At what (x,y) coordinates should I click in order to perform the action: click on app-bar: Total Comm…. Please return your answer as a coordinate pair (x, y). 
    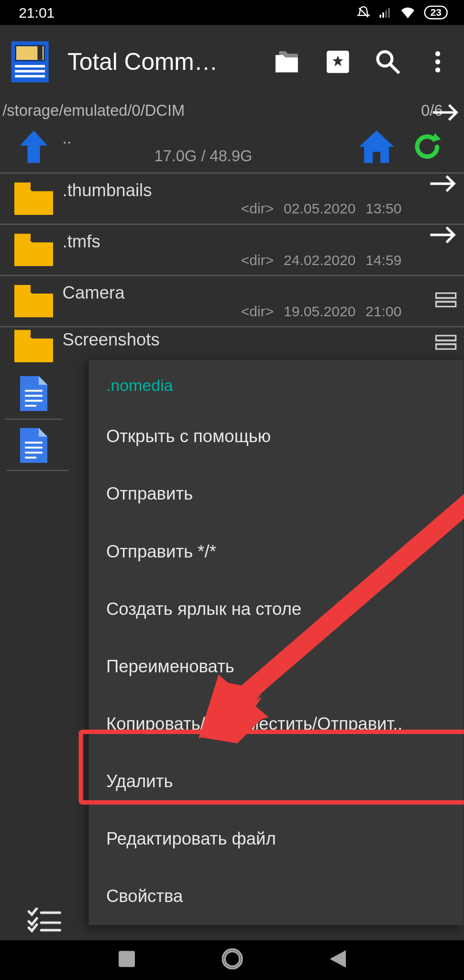
    Looking at the image, I should click on (232, 62).